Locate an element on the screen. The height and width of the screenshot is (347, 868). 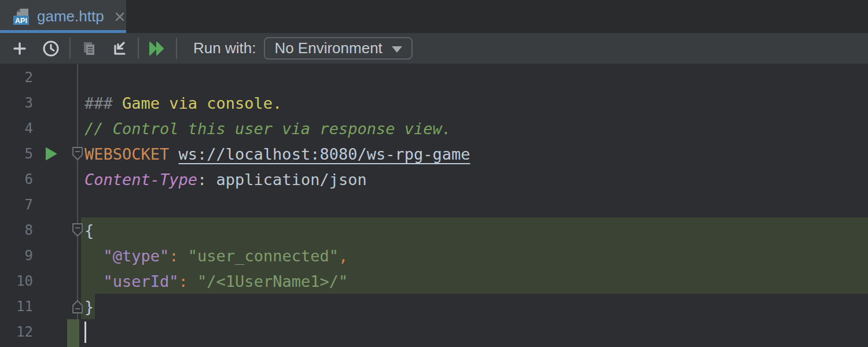
history-clock-icon is located at coordinates (51, 49).